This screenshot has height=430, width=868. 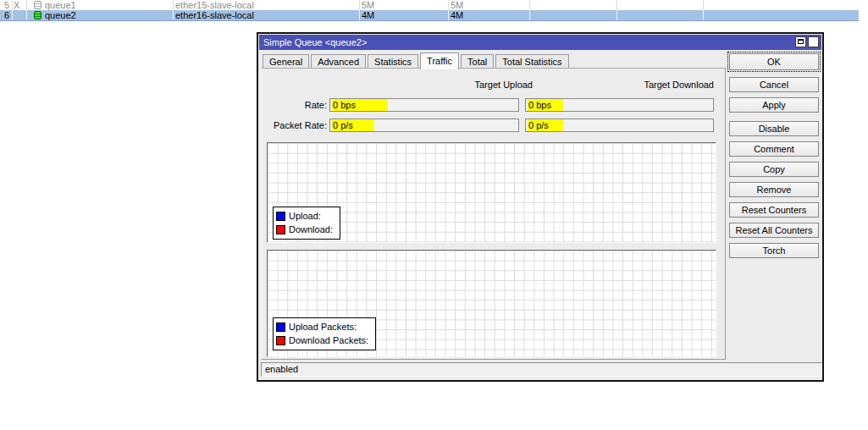 I want to click on disabled-flag: X, so click(x=17, y=5).